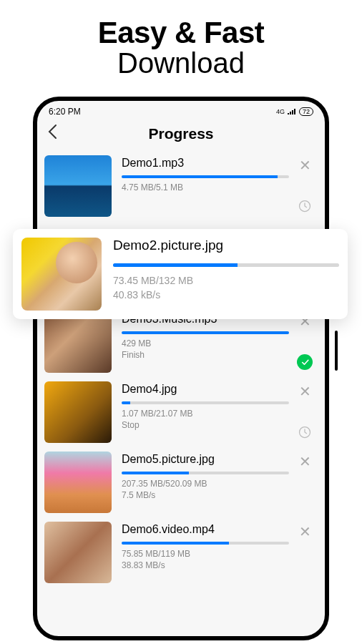 The height and width of the screenshot is (644, 362). What do you see at coordinates (205, 495) in the screenshot?
I see `speed-text: 7.5 MB/s` at bounding box center [205, 495].